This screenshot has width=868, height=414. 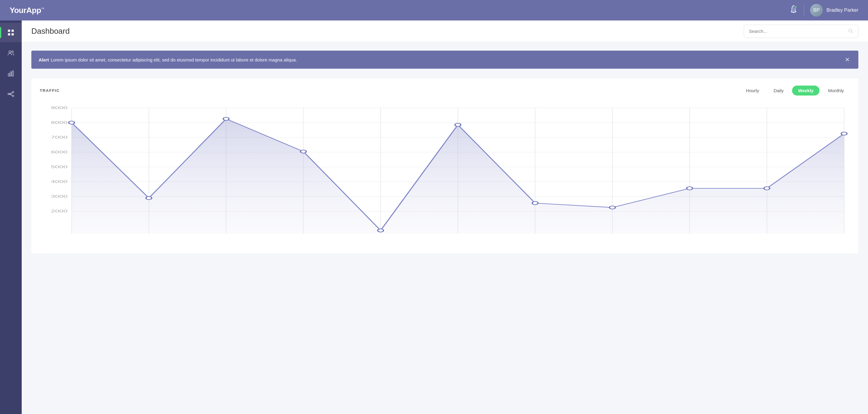 What do you see at coordinates (445, 91) in the screenshot?
I see `traffic-header: TRAFFIC Hourly Daily Weekly Monthly` at bounding box center [445, 91].